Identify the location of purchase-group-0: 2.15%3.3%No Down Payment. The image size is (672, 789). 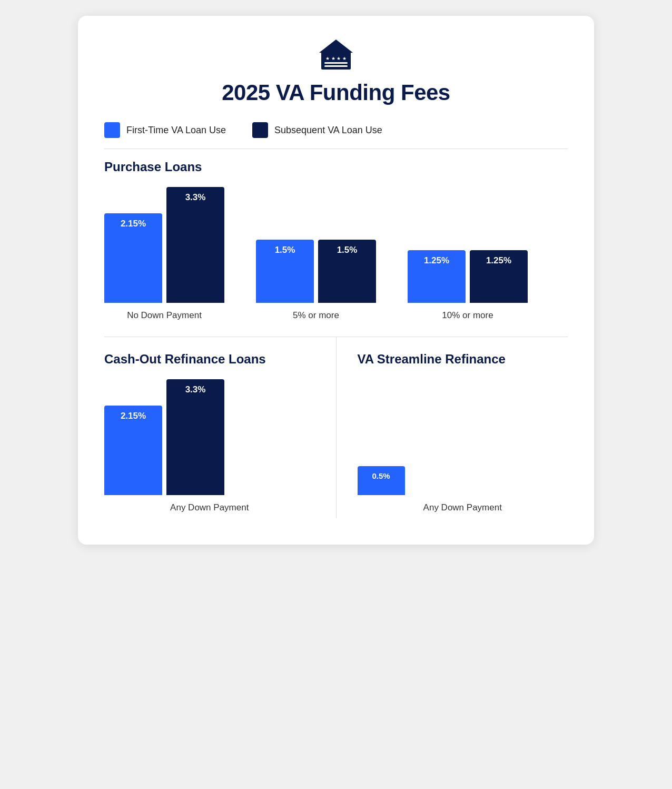
(164, 254).